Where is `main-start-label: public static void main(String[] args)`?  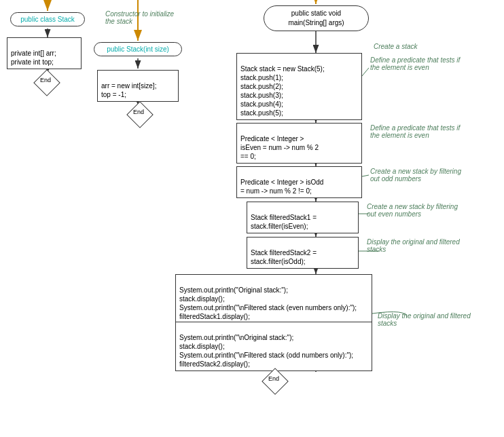
main-start-label: public static void main(String[] args) is located at coordinates (316, 18).